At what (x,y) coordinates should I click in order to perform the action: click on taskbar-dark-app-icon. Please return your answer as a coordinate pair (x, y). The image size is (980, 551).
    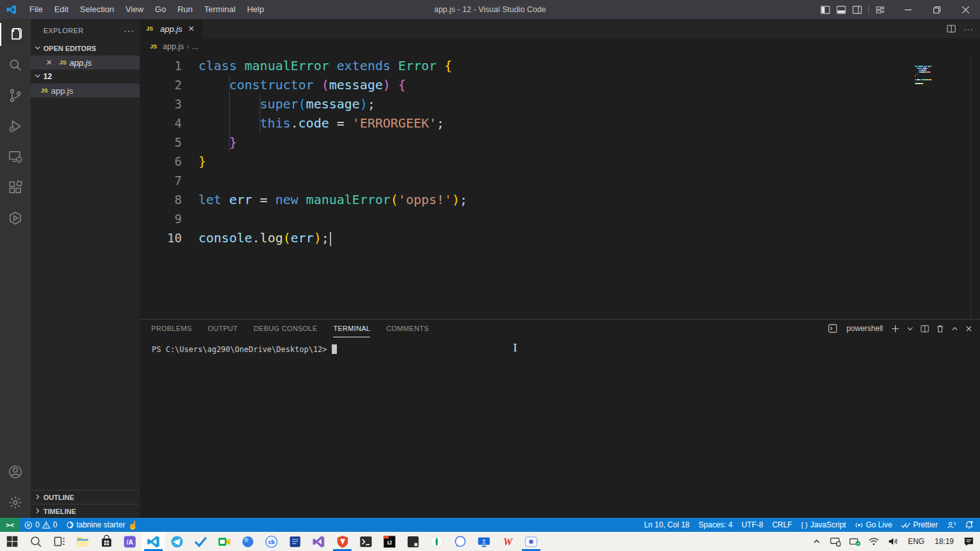
    Looking at the image, I should click on (413, 541).